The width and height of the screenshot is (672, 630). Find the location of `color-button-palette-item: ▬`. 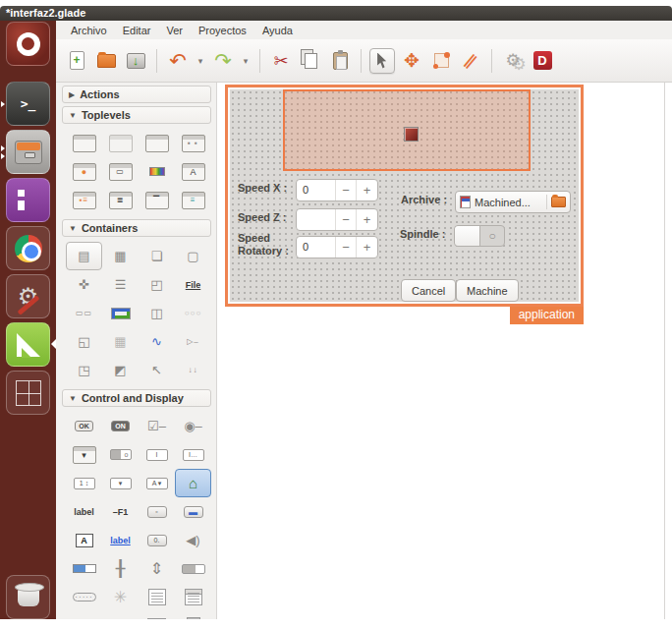

color-button-palette-item: ▬ is located at coordinates (193, 511).